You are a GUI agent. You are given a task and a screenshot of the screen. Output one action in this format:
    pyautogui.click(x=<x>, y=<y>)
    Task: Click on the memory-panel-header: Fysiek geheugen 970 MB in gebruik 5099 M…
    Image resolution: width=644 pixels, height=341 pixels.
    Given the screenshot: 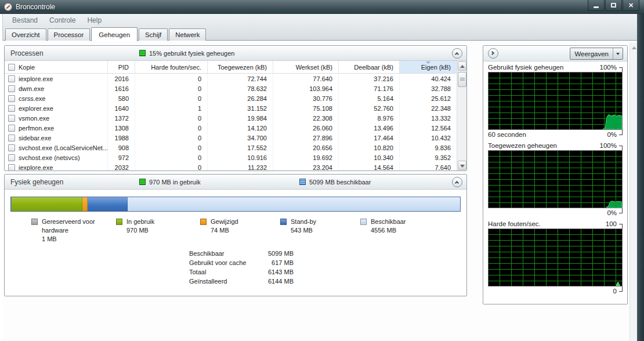 What is the action you would take?
    pyautogui.click(x=236, y=182)
    